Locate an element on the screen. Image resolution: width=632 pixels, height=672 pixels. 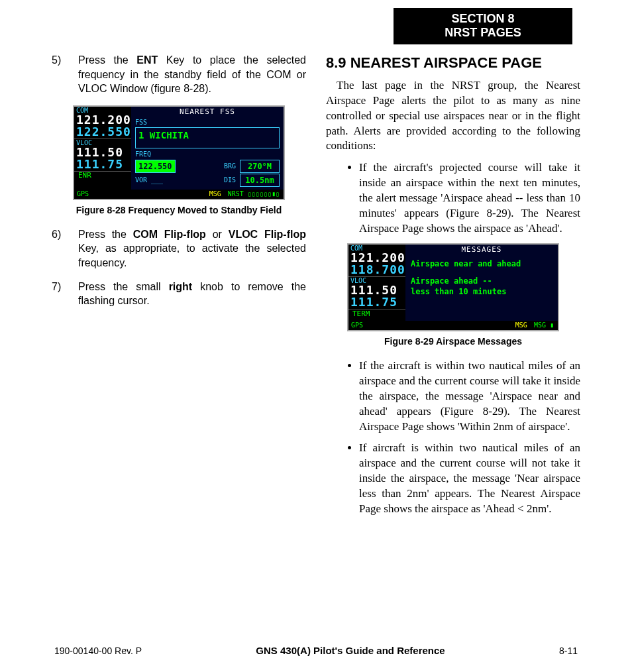
step-6-number: 6) is located at coordinates (65, 249).